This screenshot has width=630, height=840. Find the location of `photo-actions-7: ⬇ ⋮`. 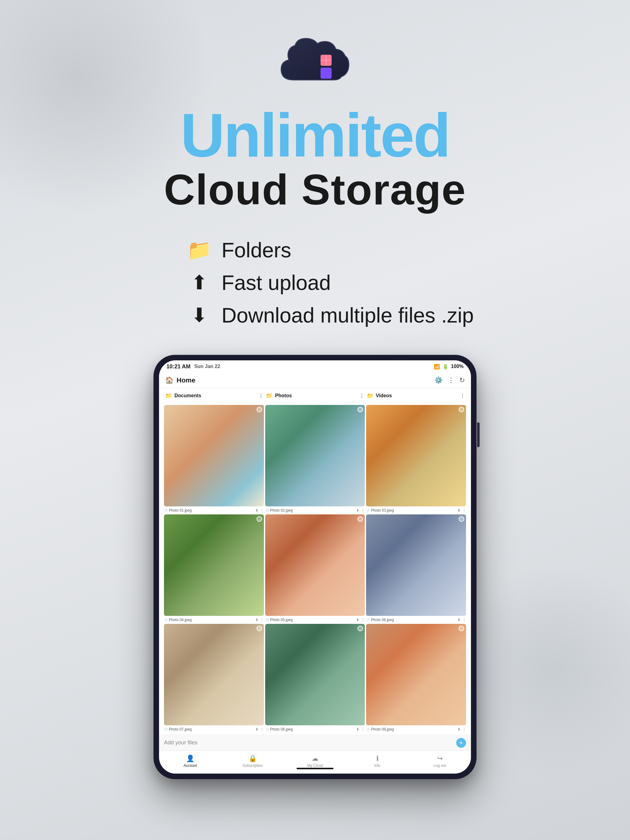

photo-actions-7: ⬇ ⋮ is located at coordinates (260, 729).